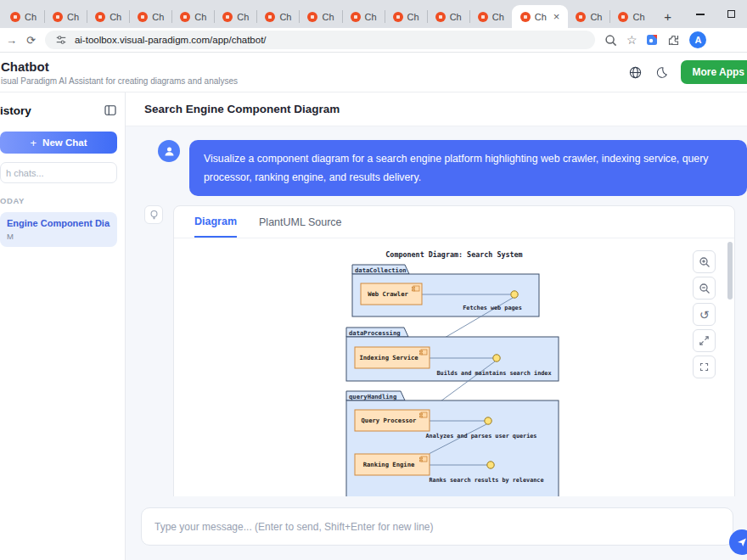 The image size is (747, 560). What do you see at coordinates (375, 333) in the screenshot?
I see `package-name: dataProcessing` at bounding box center [375, 333].